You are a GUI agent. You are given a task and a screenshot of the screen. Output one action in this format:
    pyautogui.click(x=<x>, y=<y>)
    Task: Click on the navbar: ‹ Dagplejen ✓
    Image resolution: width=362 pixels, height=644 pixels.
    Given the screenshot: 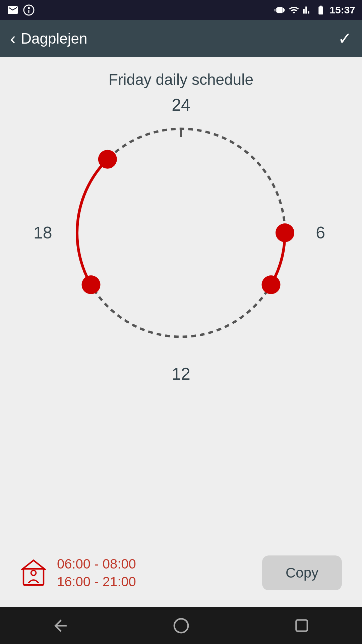 What is the action you would take?
    pyautogui.click(x=181, y=39)
    